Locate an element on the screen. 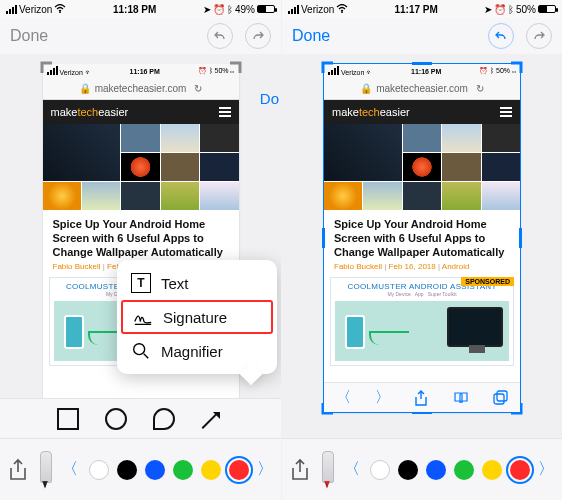 Image resolution: width=562 pixels, height=500 pixels. popover-item-signature: Signature is located at coordinates (197, 317).